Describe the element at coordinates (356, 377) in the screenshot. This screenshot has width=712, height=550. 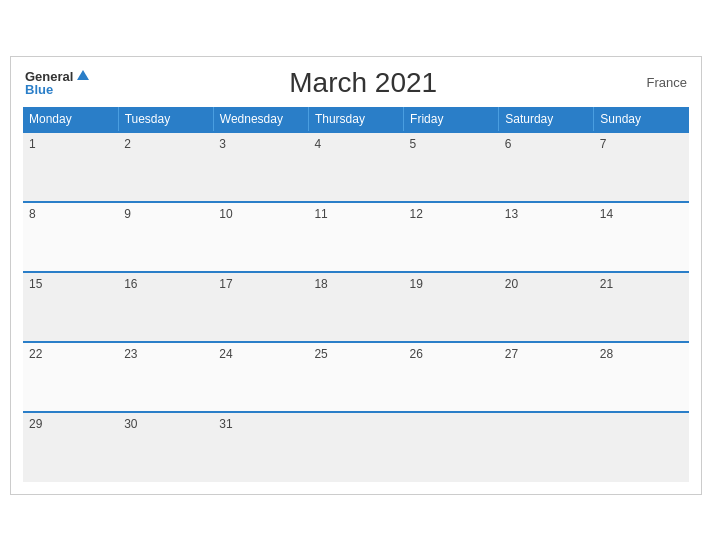
I see `calendar-day-cell: 25` at that location.